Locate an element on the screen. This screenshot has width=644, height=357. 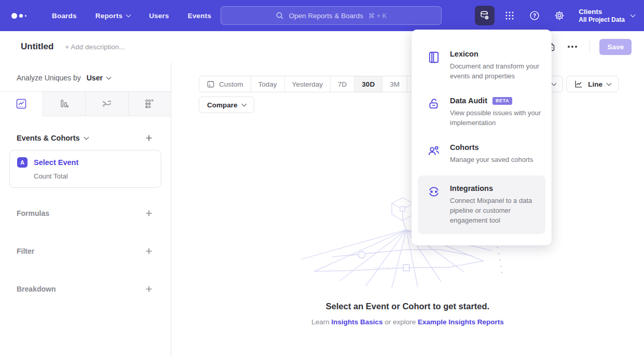
nav-label: Boards is located at coordinates (64, 16).